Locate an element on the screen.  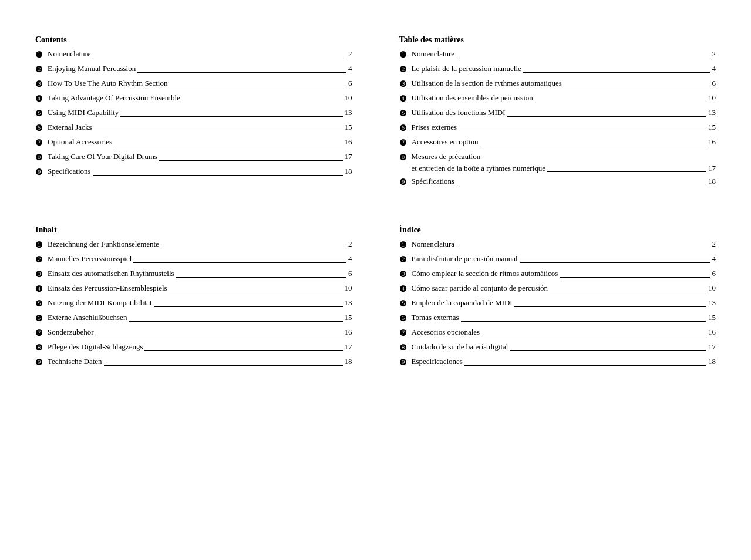
list-item: ❺Nutzung der MIDI-Kompatibilitat13 is located at coordinates (194, 303).